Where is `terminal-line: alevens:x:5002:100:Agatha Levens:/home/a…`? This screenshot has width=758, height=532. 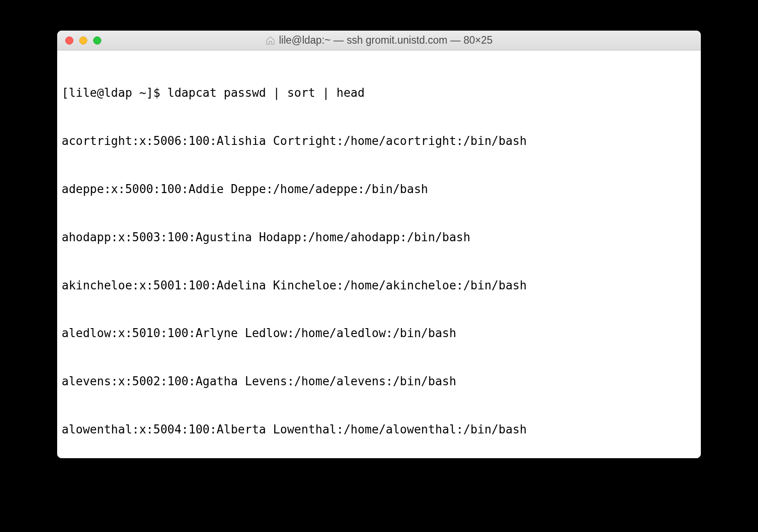
terminal-line: alevens:x:5002:100:Agatha Levens:/home/a… is located at coordinates (379, 382).